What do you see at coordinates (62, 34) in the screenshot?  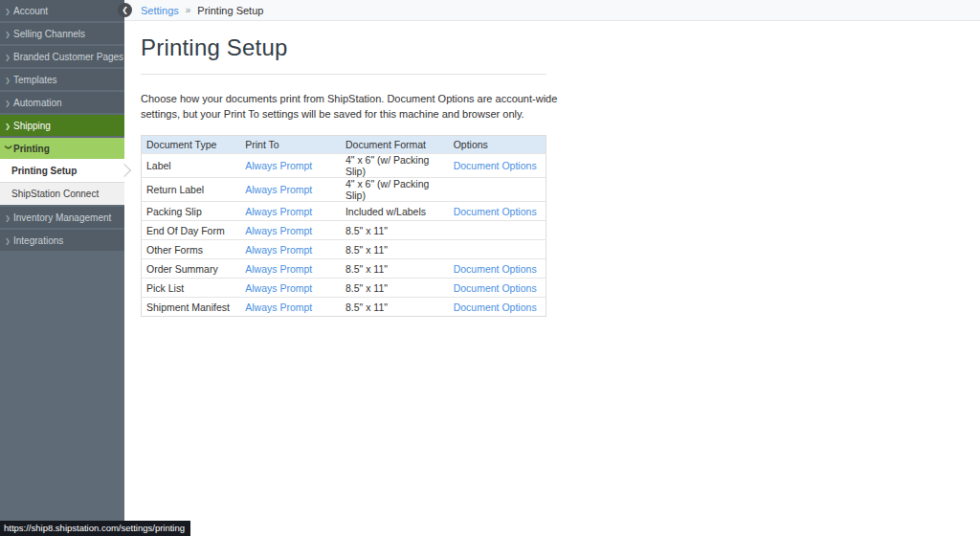 I see `sidebar-item-selling-channels: ❯ Selling Channels` at bounding box center [62, 34].